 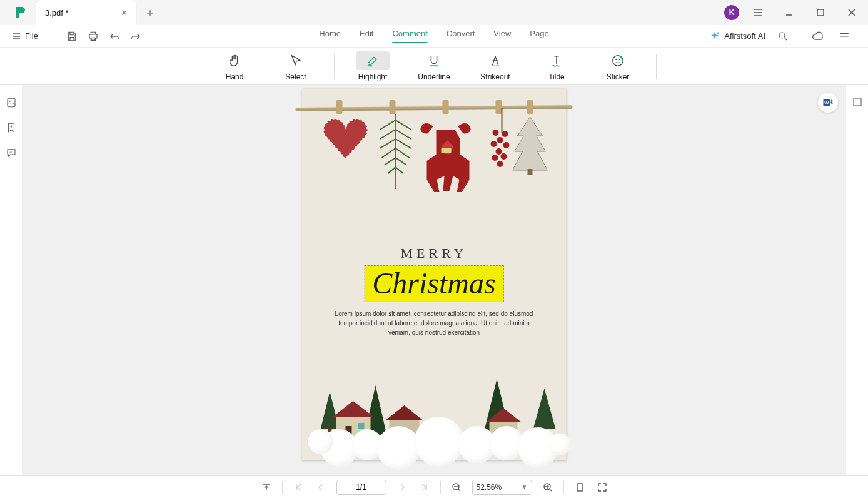 What do you see at coordinates (495, 66) in the screenshot?
I see `strikeout-tool: Strikeout` at bounding box center [495, 66].